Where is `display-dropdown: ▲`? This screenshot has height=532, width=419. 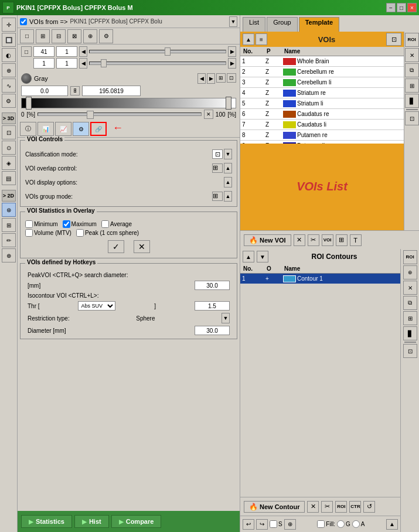 display-dropdown: ▲ is located at coordinates (228, 182).